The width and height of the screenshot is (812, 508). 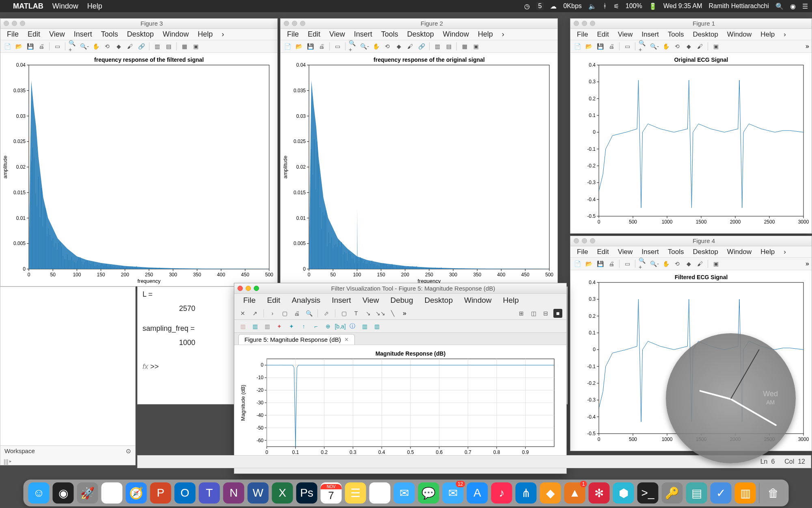 I want to click on battery-icon: 🔋, so click(x=653, y=7).